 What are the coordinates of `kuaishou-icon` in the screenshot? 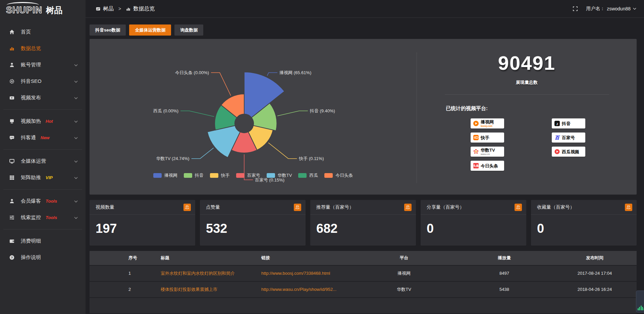 It's located at (476, 138).